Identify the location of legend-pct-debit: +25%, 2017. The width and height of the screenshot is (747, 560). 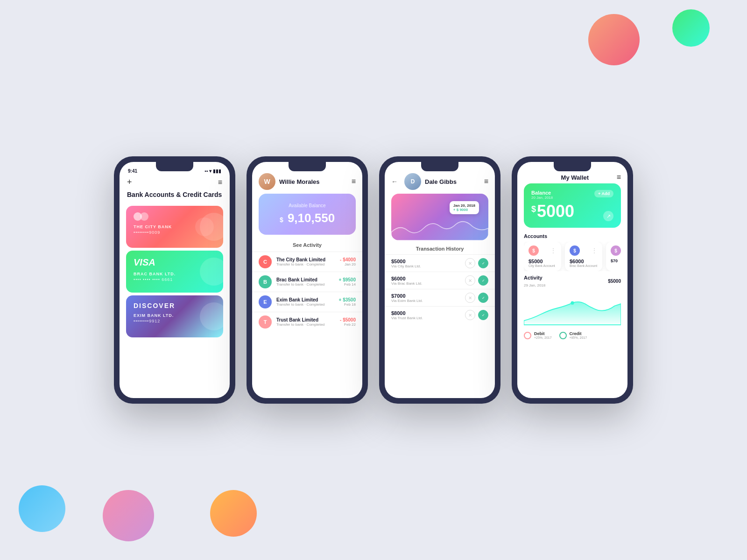
(543, 338).